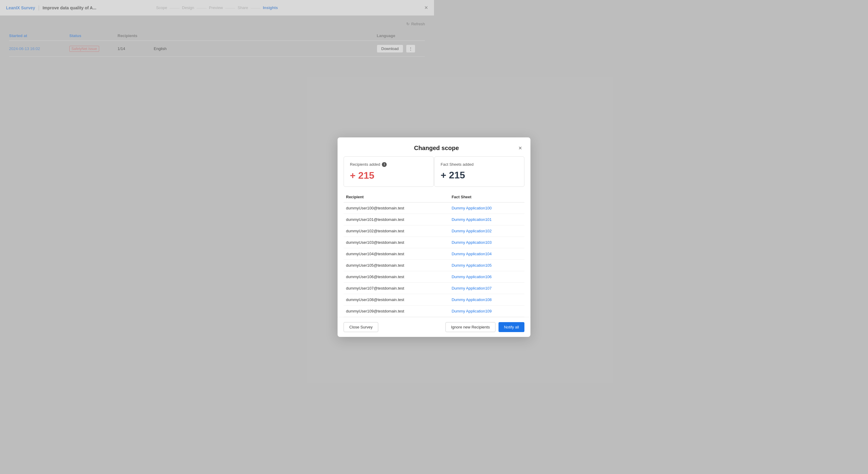 The height and width of the screenshot is (474, 868). I want to click on recipient-cell: dummyUser102@testdomain.test, so click(389, 231).